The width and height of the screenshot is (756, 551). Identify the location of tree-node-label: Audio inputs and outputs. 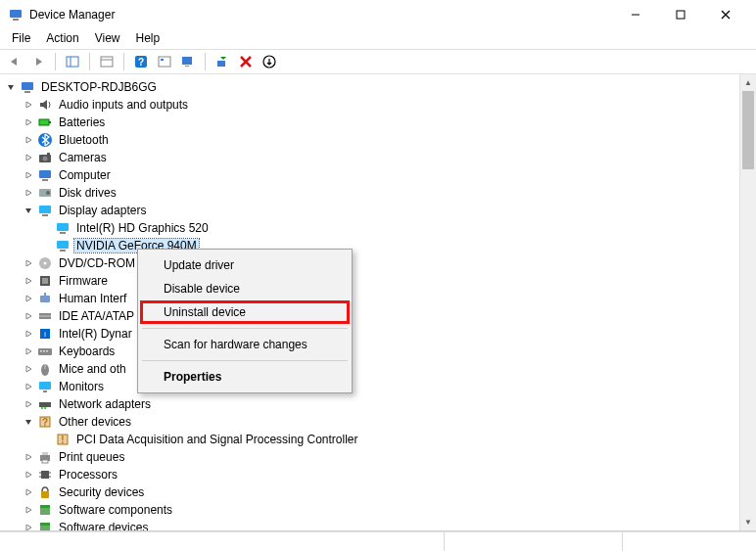
(123, 105).